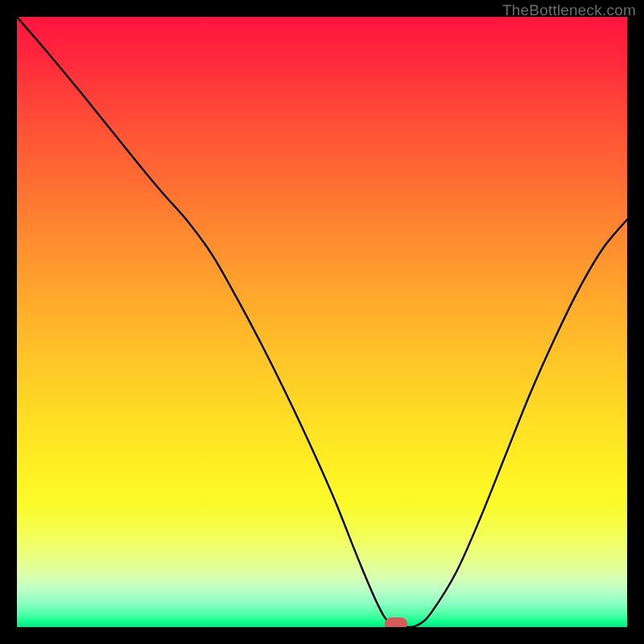 The height and width of the screenshot is (644, 644). I want to click on sweet-spot-marker, so click(396, 622).